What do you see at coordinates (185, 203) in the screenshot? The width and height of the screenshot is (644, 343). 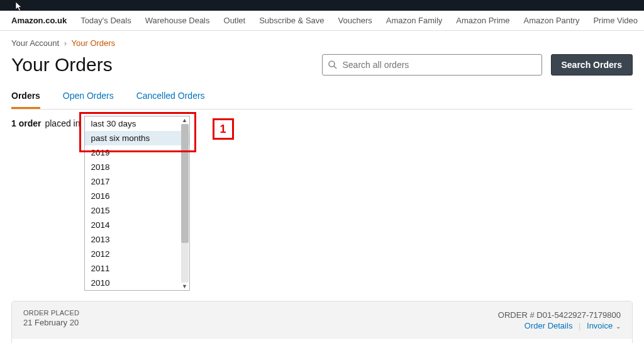 I see `scroll-track` at bounding box center [185, 203].